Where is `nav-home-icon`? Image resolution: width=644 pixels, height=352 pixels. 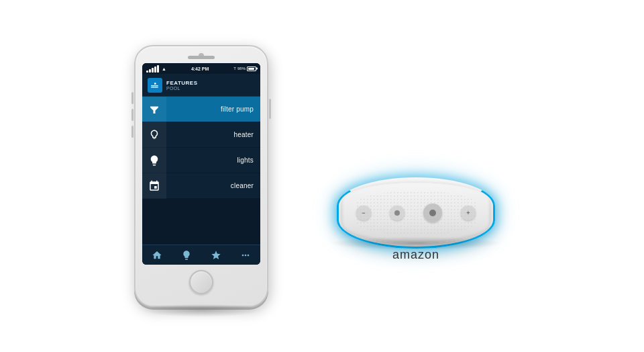 nav-home-icon is located at coordinates (157, 255).